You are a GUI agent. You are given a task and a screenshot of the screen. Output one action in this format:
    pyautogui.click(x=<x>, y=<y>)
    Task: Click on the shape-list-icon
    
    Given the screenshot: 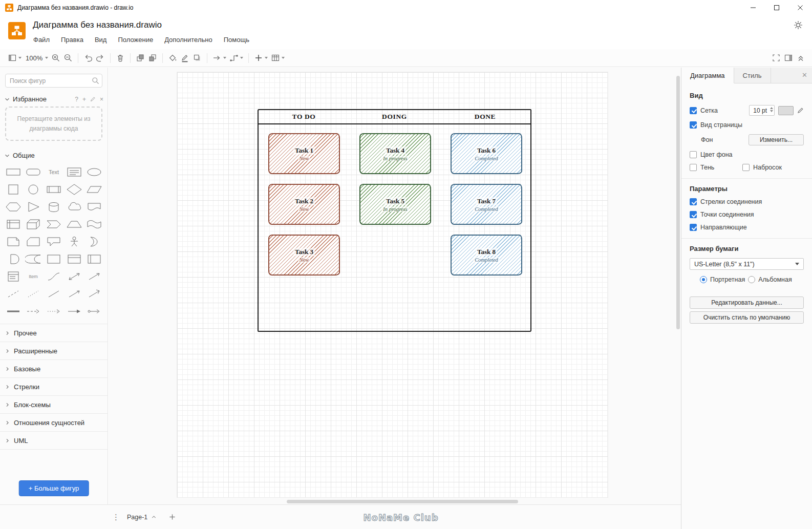 What is the action you would take?
    pyautogui.click(x=13, y=277)
    